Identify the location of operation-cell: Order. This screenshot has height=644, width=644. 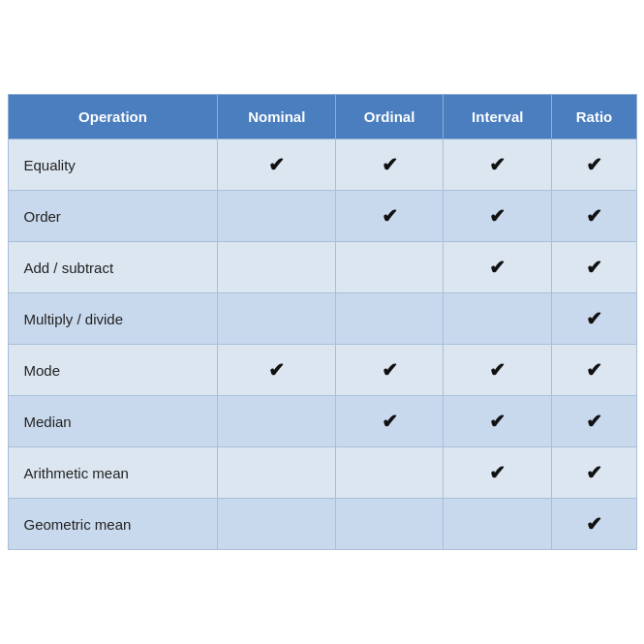
(112, 217).